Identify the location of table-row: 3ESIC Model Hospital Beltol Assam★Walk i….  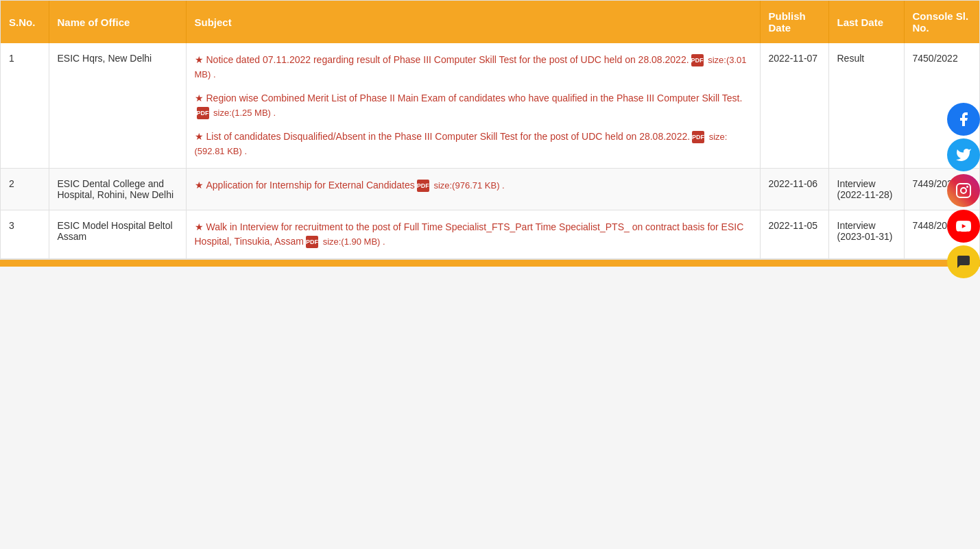
(490, 234).